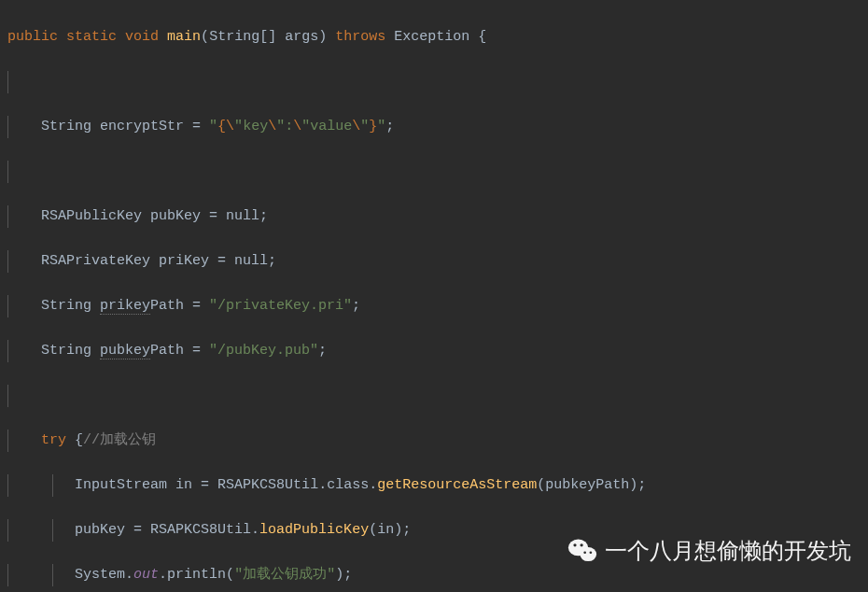 Image resolution: width=868 pixels, height=592 pixels. I want to click on type: InputStream, so click(121, 486).